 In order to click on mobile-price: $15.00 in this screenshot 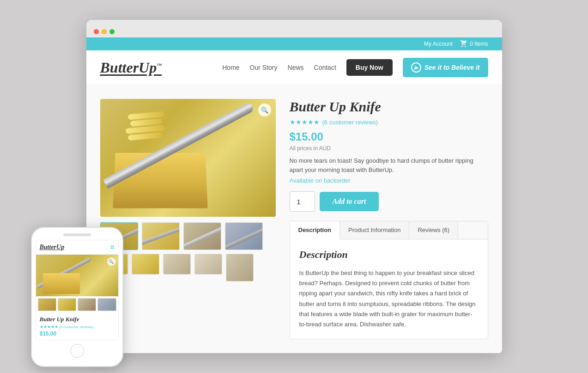, I will do `click(77, 334)`.